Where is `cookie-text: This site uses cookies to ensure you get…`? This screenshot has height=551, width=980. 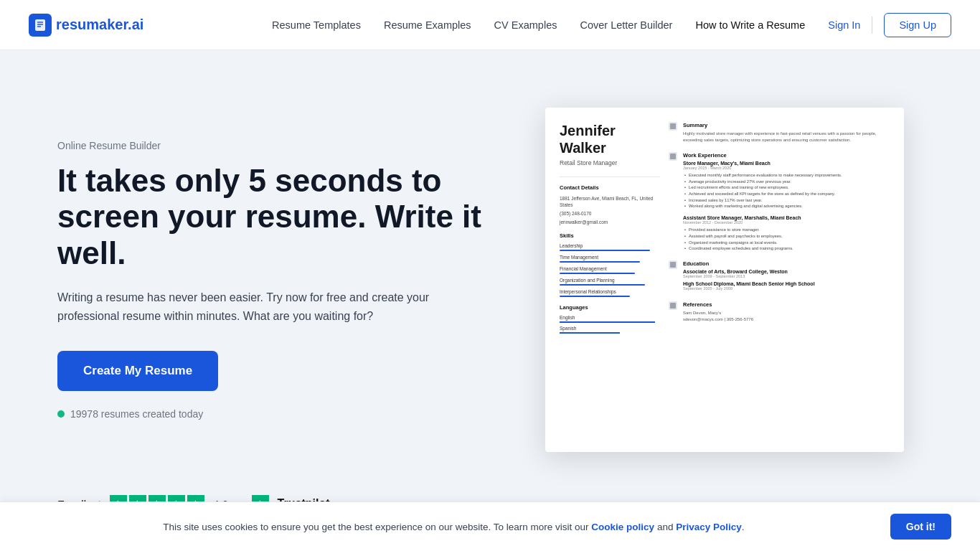
cookie-text: This site uses cookies to ensure you get… is located at coordinates (453, 527).